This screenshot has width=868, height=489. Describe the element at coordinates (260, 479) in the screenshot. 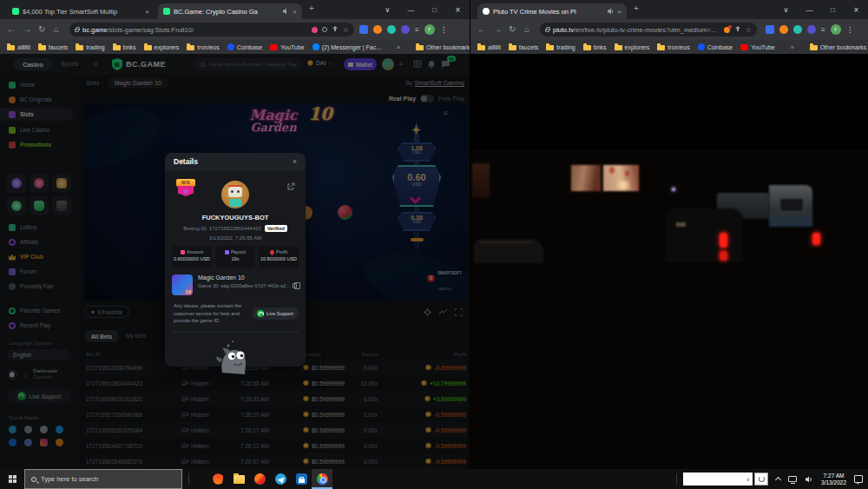

I see `taskbar-app-red` at that location.